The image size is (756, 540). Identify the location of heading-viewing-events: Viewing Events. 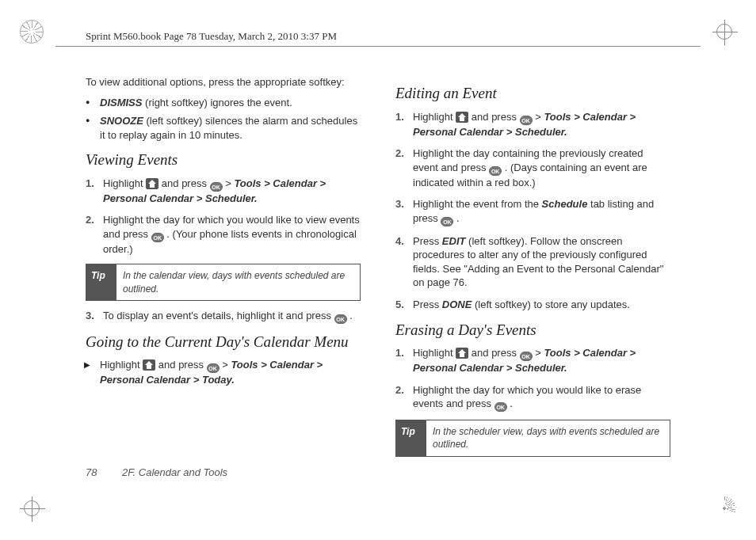
(223, 160).